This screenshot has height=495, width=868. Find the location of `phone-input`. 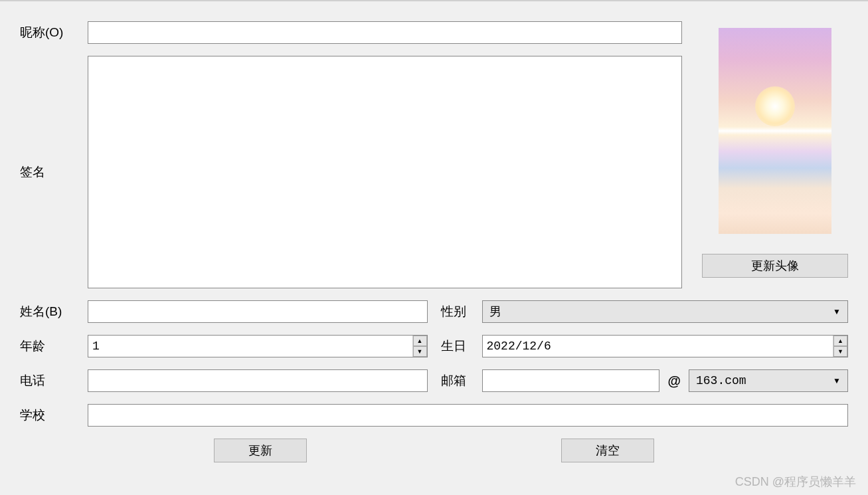

phone-input is located at coordinates (258, 381).